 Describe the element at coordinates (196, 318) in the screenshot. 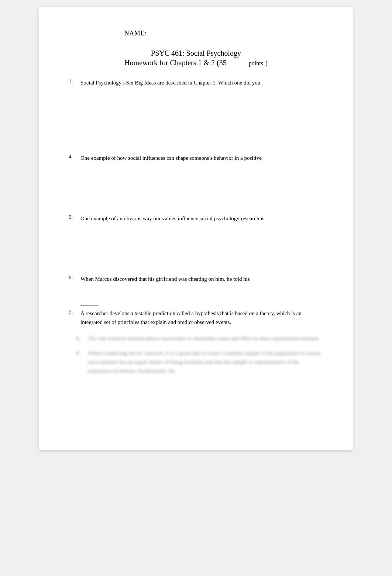

I see `question-7-row: 7. A researcher develops a testable pred…` at that location.